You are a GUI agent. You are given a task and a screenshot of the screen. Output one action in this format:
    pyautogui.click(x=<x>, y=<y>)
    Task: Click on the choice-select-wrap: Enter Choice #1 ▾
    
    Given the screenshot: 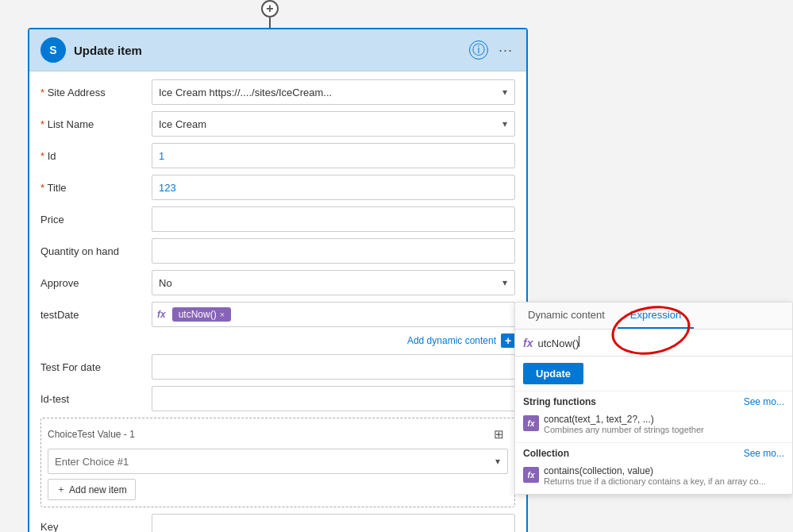 What is the action you would take?
    pyautogui.click(x=278, y=461)
    